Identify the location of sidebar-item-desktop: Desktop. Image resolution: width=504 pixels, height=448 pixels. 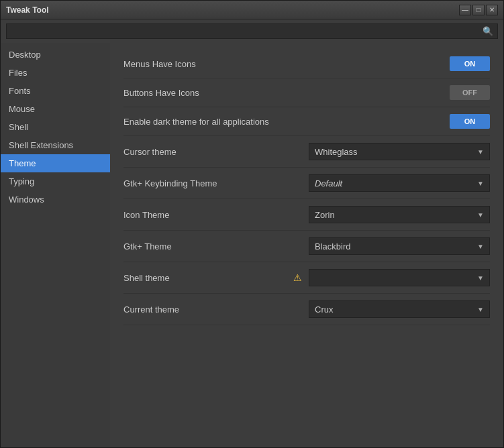
(55, 55).